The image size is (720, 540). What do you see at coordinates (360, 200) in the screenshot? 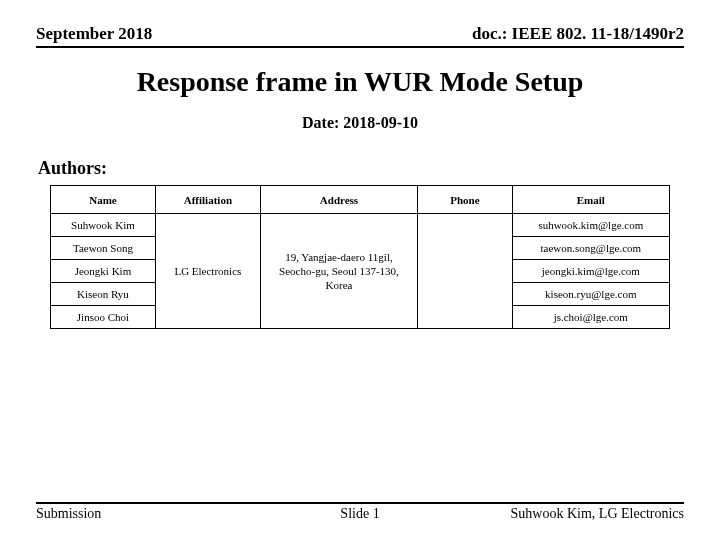
I see `table-header-row: Name Affiliation Address Phone Email` at bounding box center [360, 200].